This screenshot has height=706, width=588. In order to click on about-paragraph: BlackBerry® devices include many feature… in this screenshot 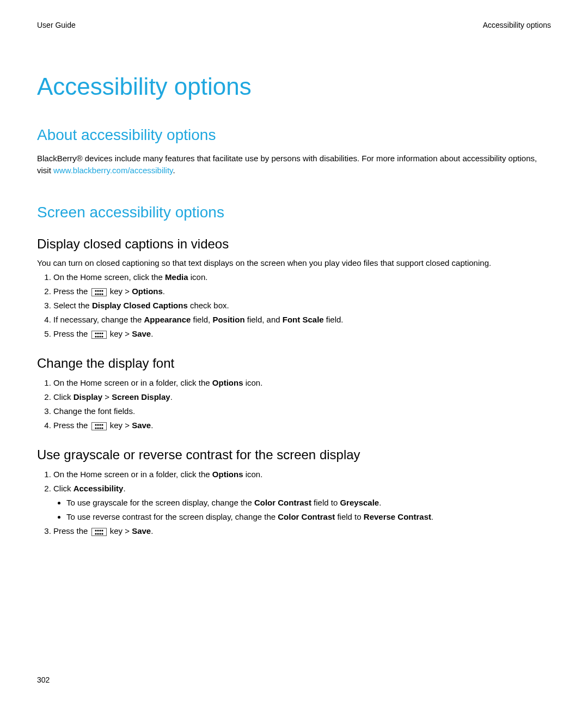, I will do `click(294, 165)`.